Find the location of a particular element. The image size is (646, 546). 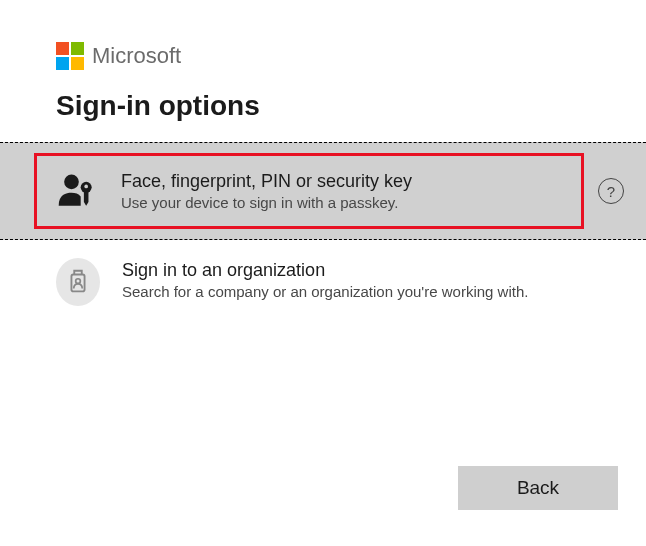

option-title: Face, fingerprint, PIN or security key is located at coordinates (342, 182).